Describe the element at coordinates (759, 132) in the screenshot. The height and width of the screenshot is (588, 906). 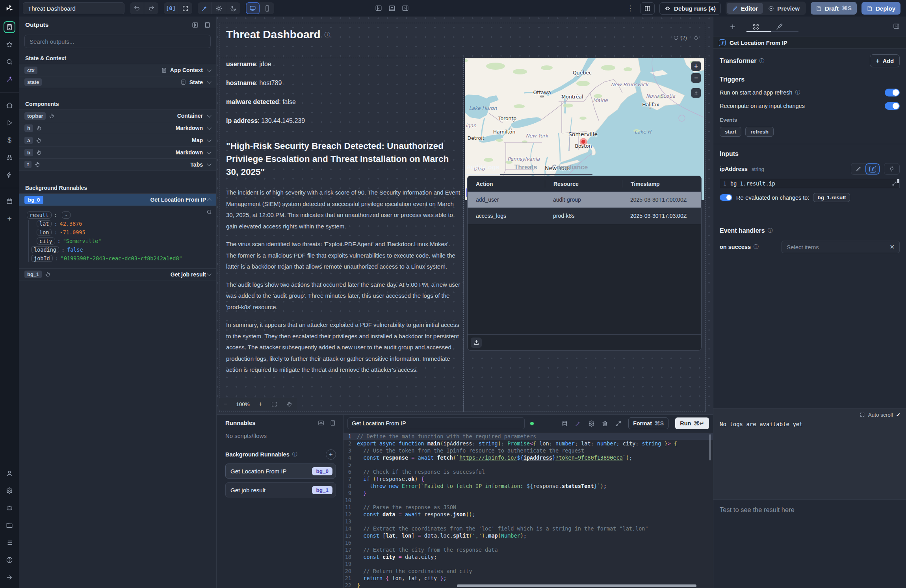
I see `event-badge-refresh: refresh` at that location.